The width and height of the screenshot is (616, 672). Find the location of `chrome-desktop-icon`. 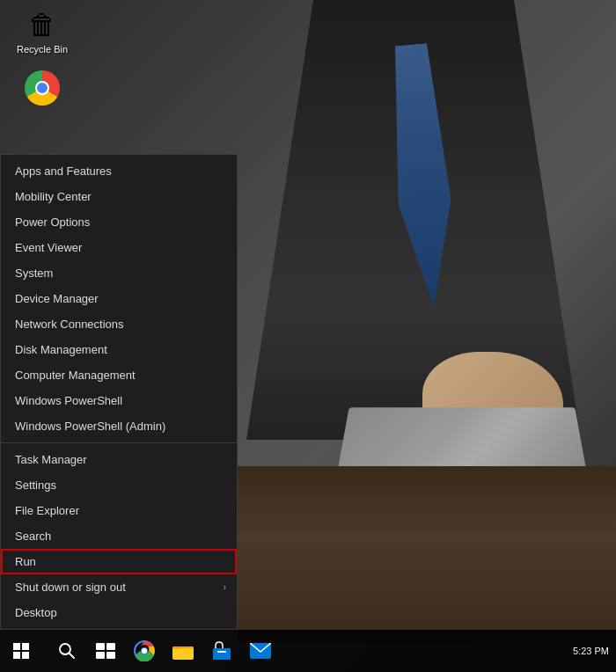

chrome-desktop-icon is located at coordinates (42, 88).